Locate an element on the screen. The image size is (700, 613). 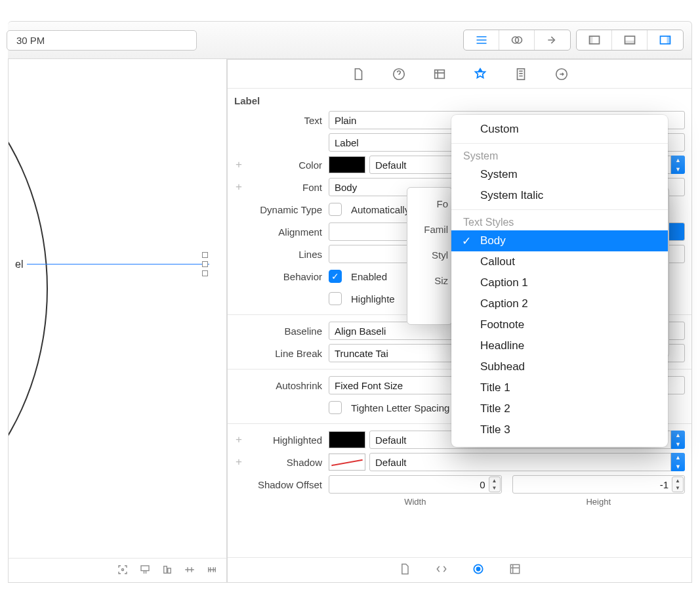
highlighted-text: Highlighte is located at coordinates (373, 299).